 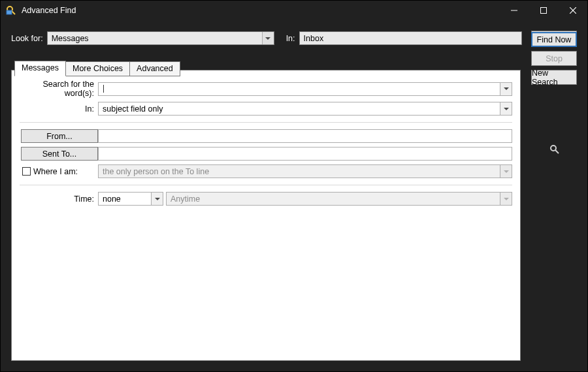 What do you see at coordinates (554, 59) in the screenshot?
I see `stop-button: Stop` at bounding box center [554, 59].